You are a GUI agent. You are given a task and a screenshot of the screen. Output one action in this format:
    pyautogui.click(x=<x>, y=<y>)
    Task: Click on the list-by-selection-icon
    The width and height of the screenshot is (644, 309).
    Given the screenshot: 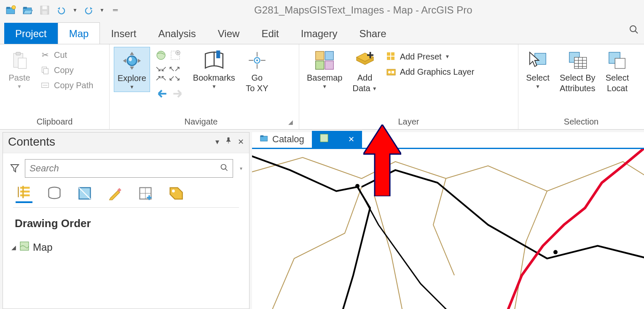 What is the action you would take?
    pyautogui.click(x=85, y=195)
    